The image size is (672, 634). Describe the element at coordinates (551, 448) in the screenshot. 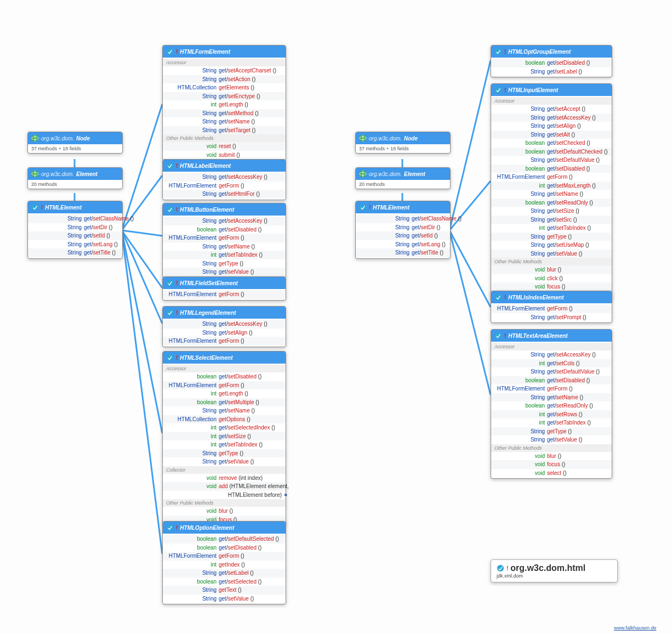

I see `section-label: Other Public Methods` at that location.